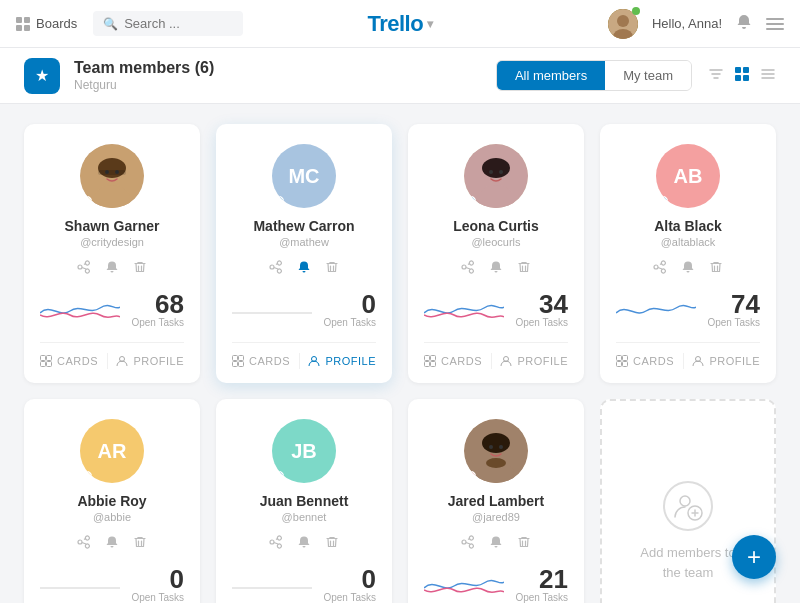 This screenshot has width=800, height=603. What do you see at coordinates (304, 501) in the screenshot?
I see `member-card-6: JB Juan Bennett @bennet 0 Open Tasks` at bounding box center [304, 501].